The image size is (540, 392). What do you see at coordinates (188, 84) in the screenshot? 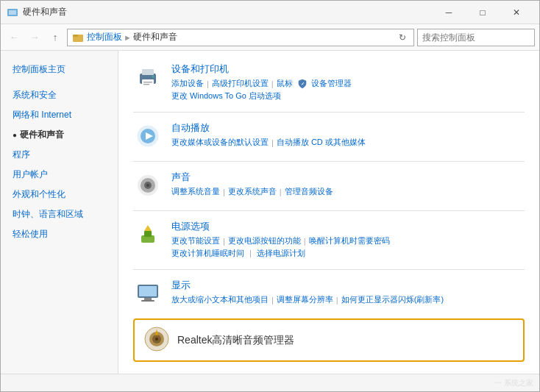
I see `add-device-link: 添加设备` at bounding box center [188, 84].